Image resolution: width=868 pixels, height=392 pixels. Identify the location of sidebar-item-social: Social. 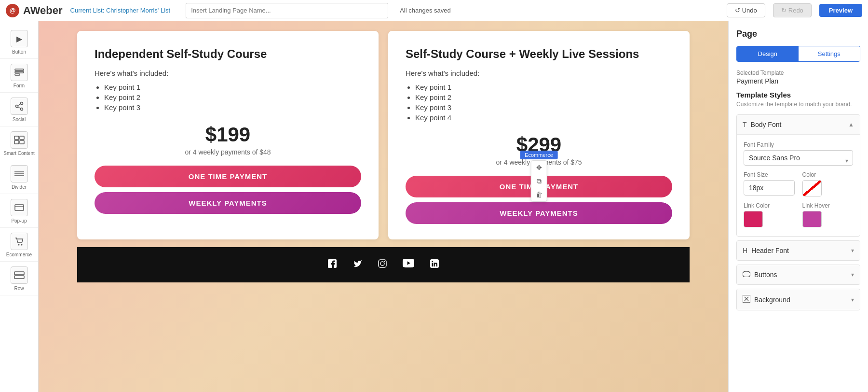
(19, 110).